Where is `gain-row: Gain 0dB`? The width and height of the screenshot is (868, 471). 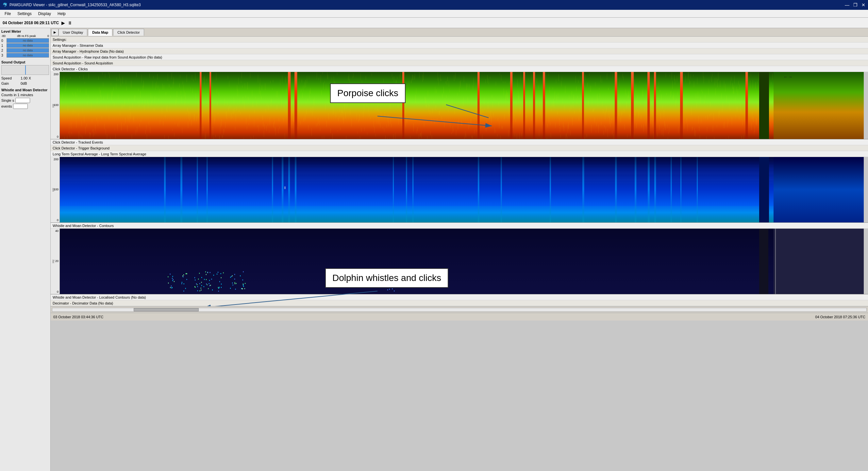
gain-row: Gain 0dB is located at coordinates (25, 84).